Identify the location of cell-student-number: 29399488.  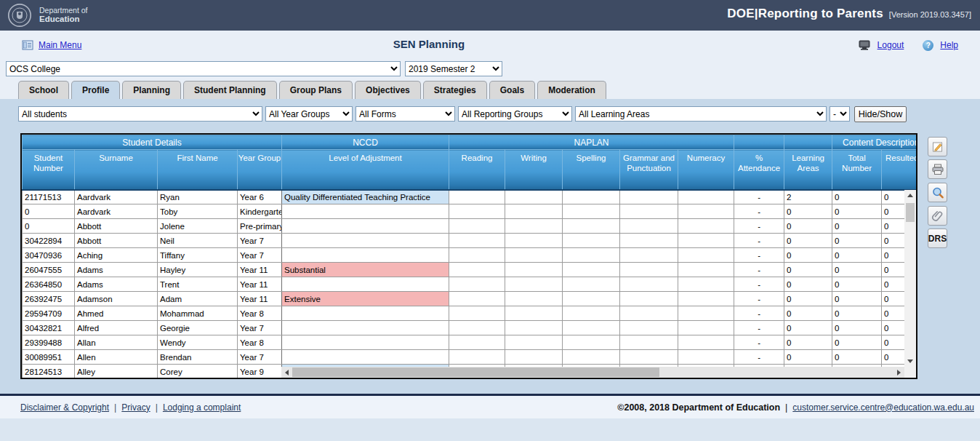
(49, 343).